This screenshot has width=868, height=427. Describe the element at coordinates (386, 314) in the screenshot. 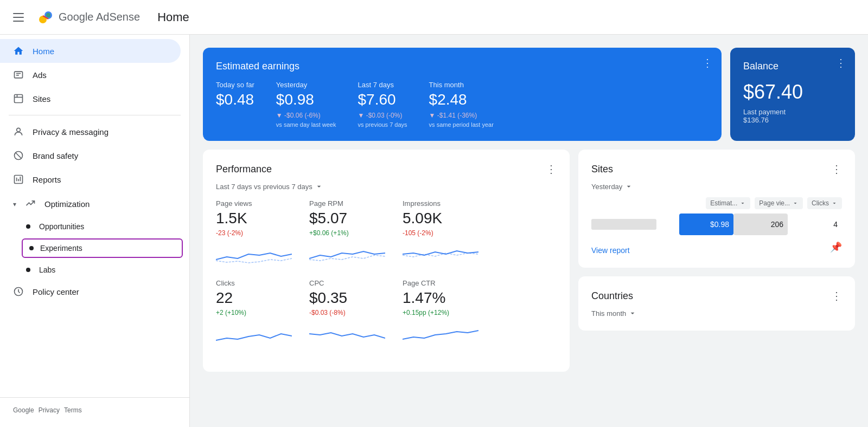

I see `perf-metrics-row2: Clicks 22 +2 (+10%) CPC` at that location.